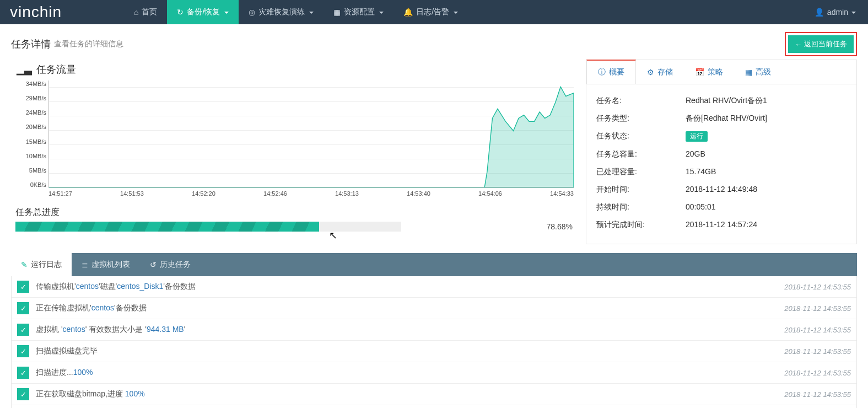 Image resolution: width=868 pixels, height=408 pixels. I want to click on log-text: 正在传输虚拟机'centos'备份数据, so click(91, 308).